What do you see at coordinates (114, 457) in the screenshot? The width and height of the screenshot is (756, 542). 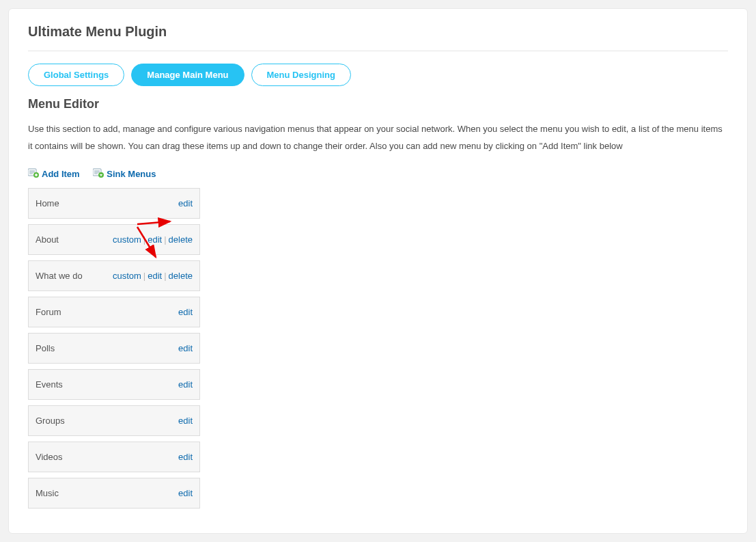 I see `menu-item: Videosedit` at bounding box center [114, 457].